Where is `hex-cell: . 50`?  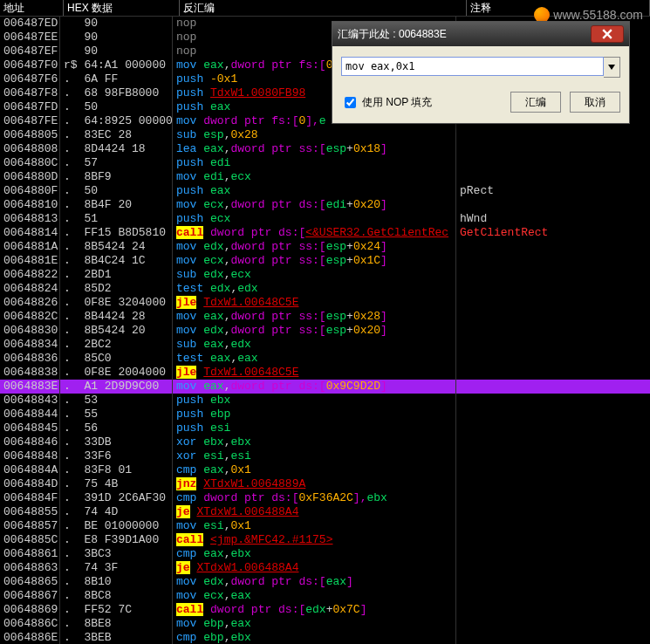
hex-cell: . 50 is located at coordinates (117, 107).